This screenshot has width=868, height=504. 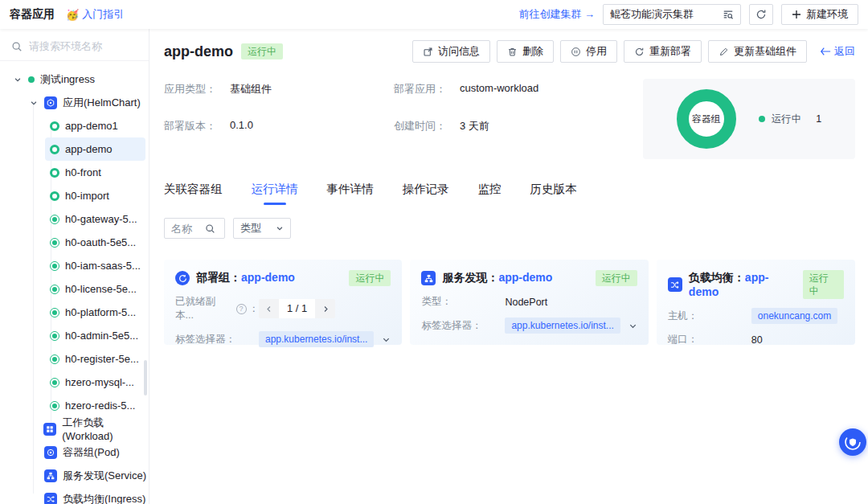 I want to click on back-link: 返回, so click(x=837, y=51).